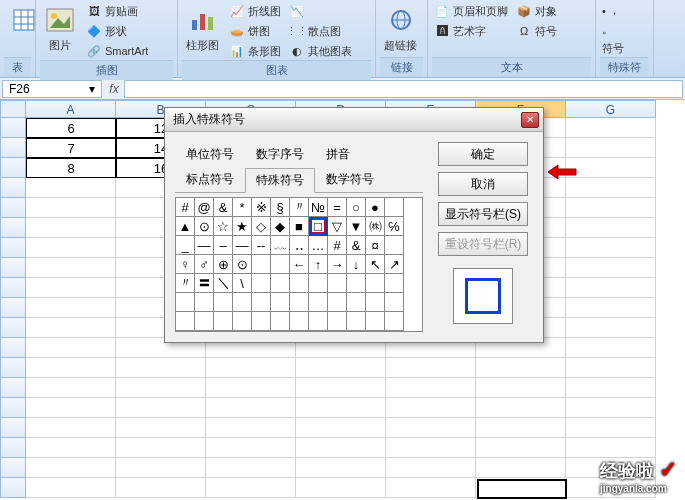  What do you see at coordinates (262, 226) in the screenshot?
I see `symbol-cell: ◇` at bounding box center [262, 226].